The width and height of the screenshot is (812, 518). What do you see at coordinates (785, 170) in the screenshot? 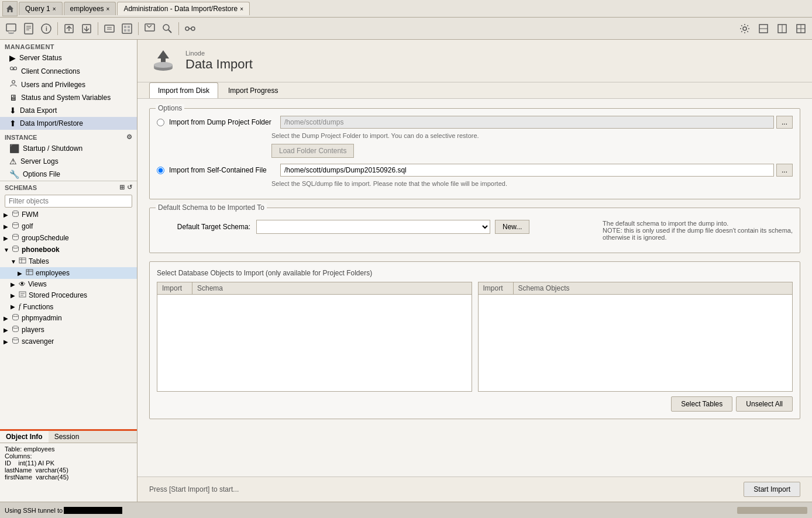
I see `self-contained-browse-btn: ...` at bounding box center [785, 170].